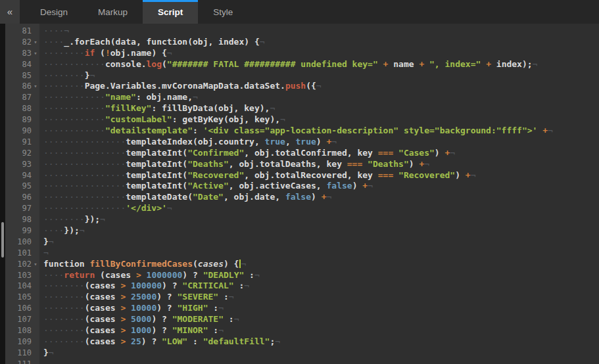 The width and height of the screenshot is (599, 364). I want to click on code-line: 91················templateIndex(obj.coun…, so click(300, 142).